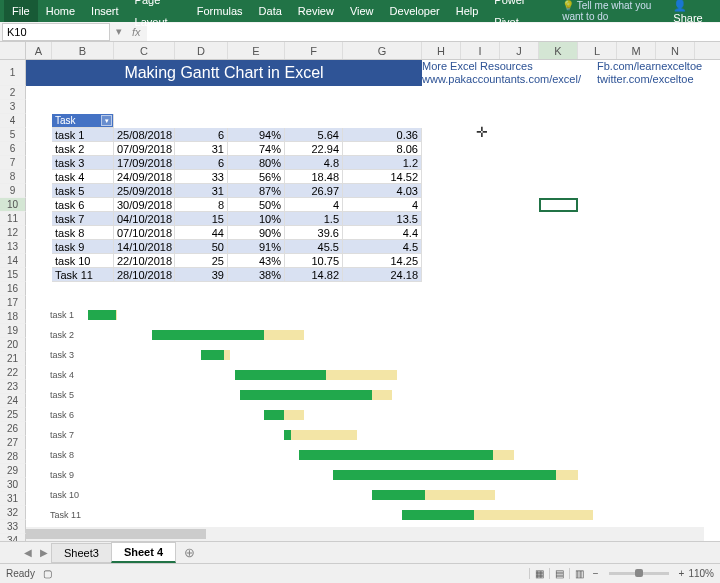  I want to click on table-cell: 15, so click(202, 219).